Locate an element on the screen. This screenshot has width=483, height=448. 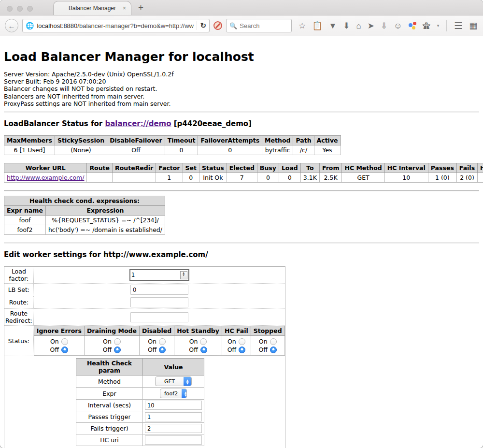
tab-title: Balancer Manager is located at coordinates (92, 8).